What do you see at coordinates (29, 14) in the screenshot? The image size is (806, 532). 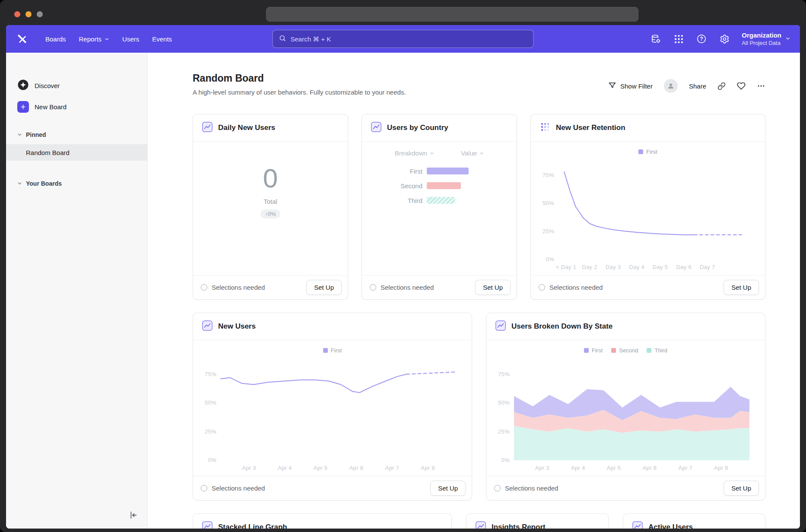 I see `window-minimize-button` at bounding box center [29, 14].